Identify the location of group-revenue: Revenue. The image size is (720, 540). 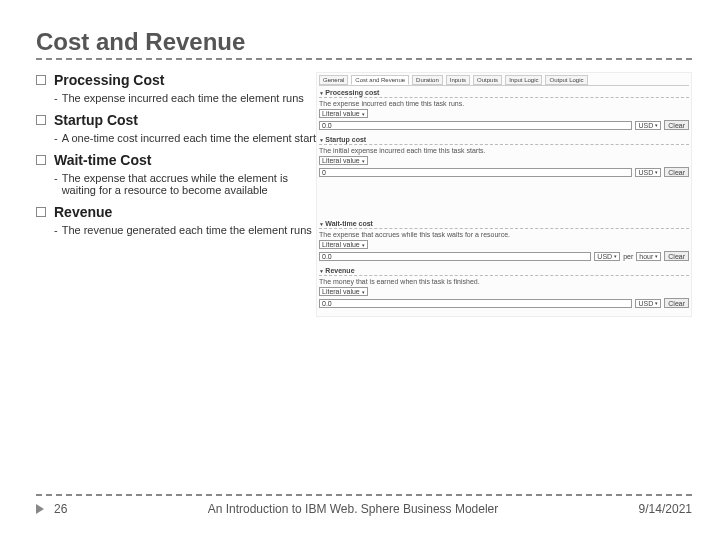
(504, 272).